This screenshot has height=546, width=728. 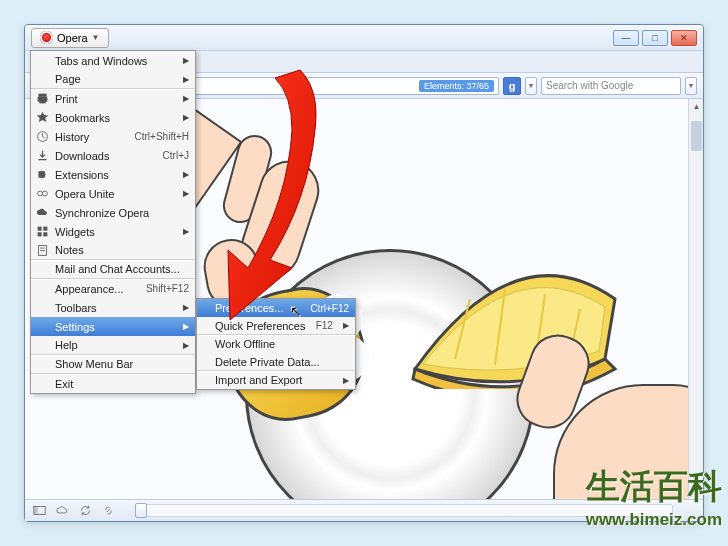 I want to click on menu-item-shortcut: Ctrl+Shift+H, so click(x=162, y=136).